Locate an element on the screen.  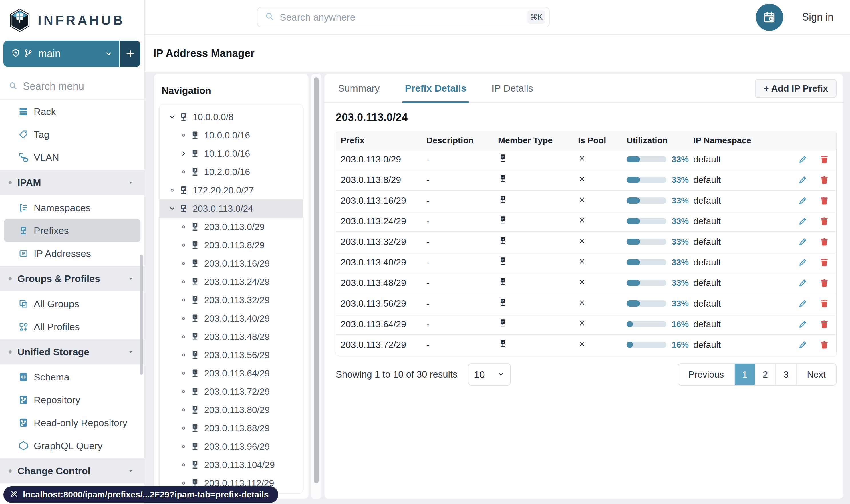
page-size-select: 10 is located at coordinates (489, 374).